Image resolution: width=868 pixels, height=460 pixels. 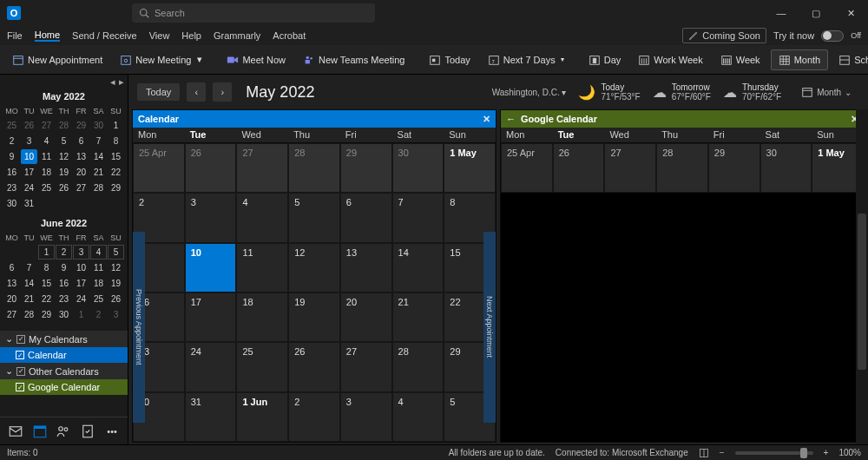 I want to click on mini-cal-day: 19, so click(x=116, y=283).